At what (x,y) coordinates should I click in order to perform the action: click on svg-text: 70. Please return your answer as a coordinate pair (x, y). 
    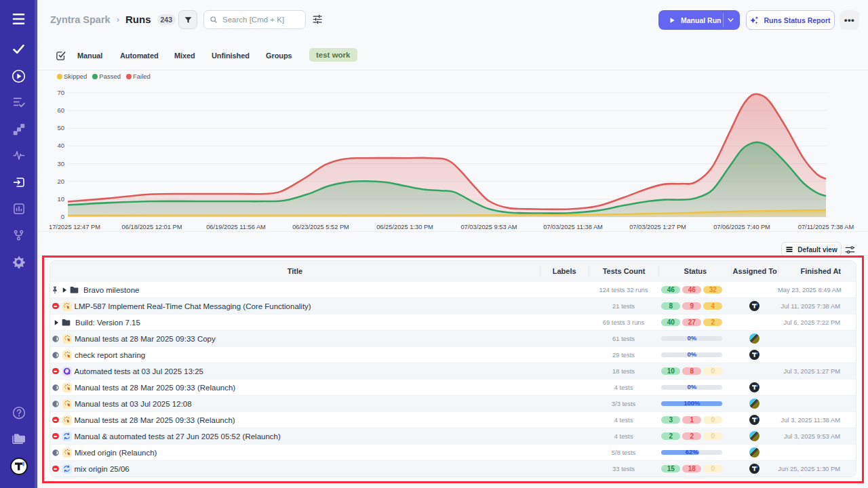
    Looking at the image, I should click on (61, 92).